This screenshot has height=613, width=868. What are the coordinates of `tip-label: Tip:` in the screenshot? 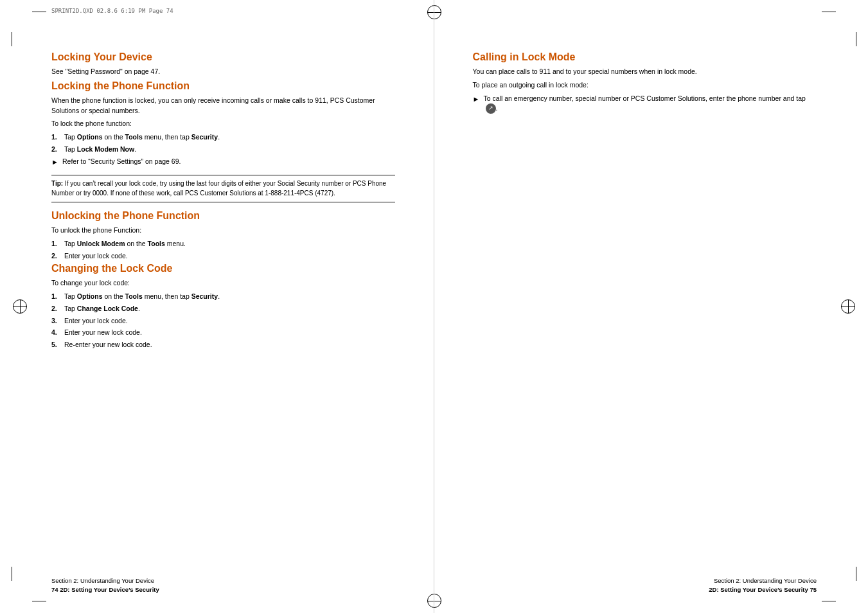 It's located at (57, 184).